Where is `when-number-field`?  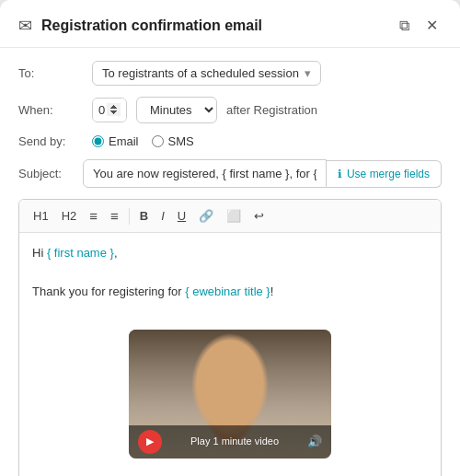 when-number-field is located at coordinates (109, 110).